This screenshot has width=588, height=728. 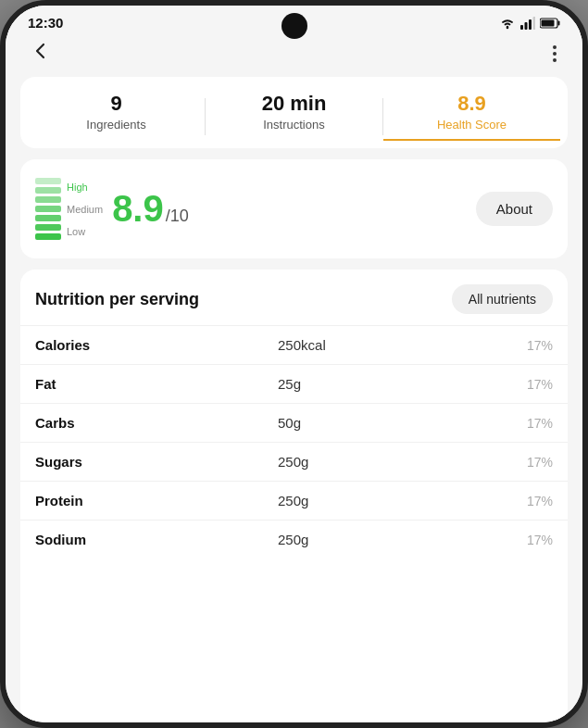 What do you see at coordinates (294, 117) in the screenshot?
I see `tab-instructions: 20 min Instructions` at bounding box center [294, 117].